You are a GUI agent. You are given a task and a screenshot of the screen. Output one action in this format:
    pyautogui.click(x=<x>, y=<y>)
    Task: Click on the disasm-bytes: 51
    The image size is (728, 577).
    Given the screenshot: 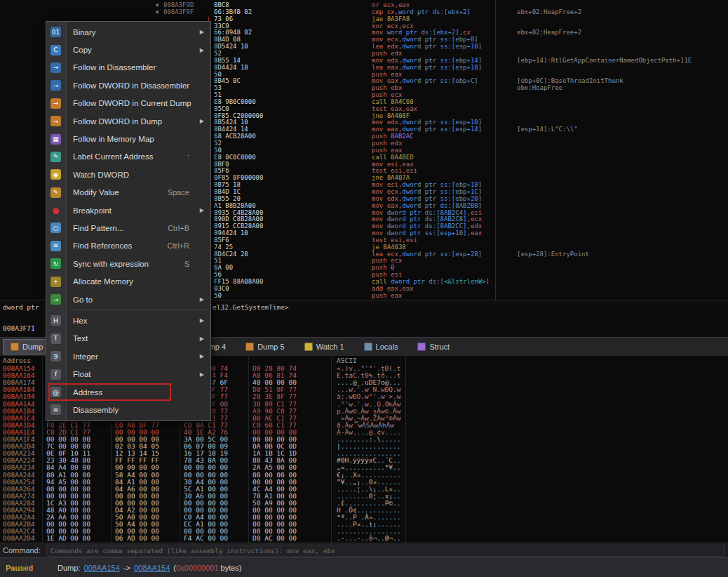 What is the action you would take?
    pyautogui.click(x=217, y=260)
    